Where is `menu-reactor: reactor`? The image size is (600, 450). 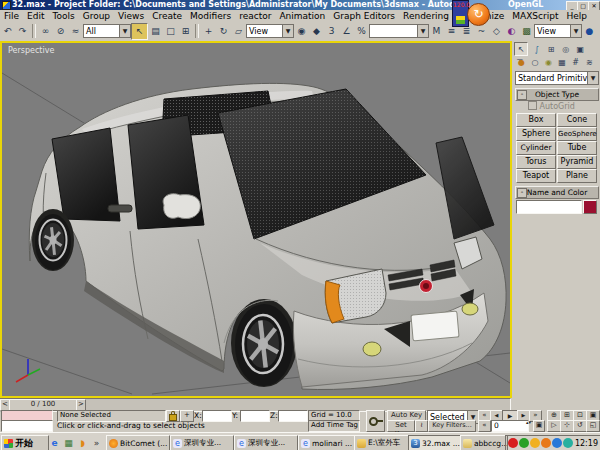
menu-reactor: reactor is located at coordinates (255, 16).